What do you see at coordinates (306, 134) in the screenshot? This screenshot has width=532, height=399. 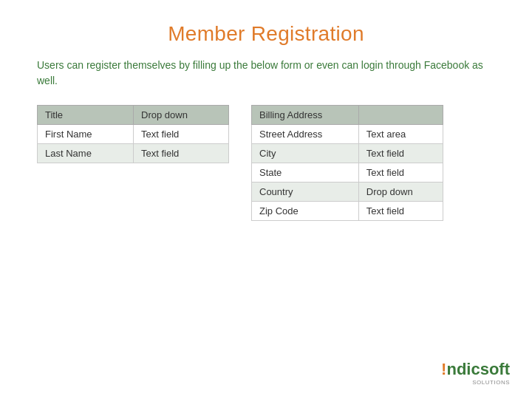 I see `street-address-label: Street Address` at bounding box center [306, 134].